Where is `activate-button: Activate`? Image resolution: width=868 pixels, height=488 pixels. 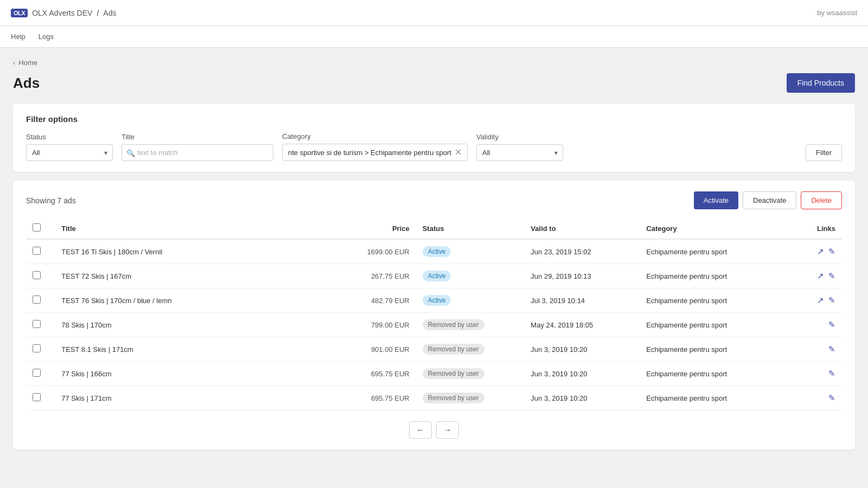
activate-button: Activate is located at coordinates (716, 201).